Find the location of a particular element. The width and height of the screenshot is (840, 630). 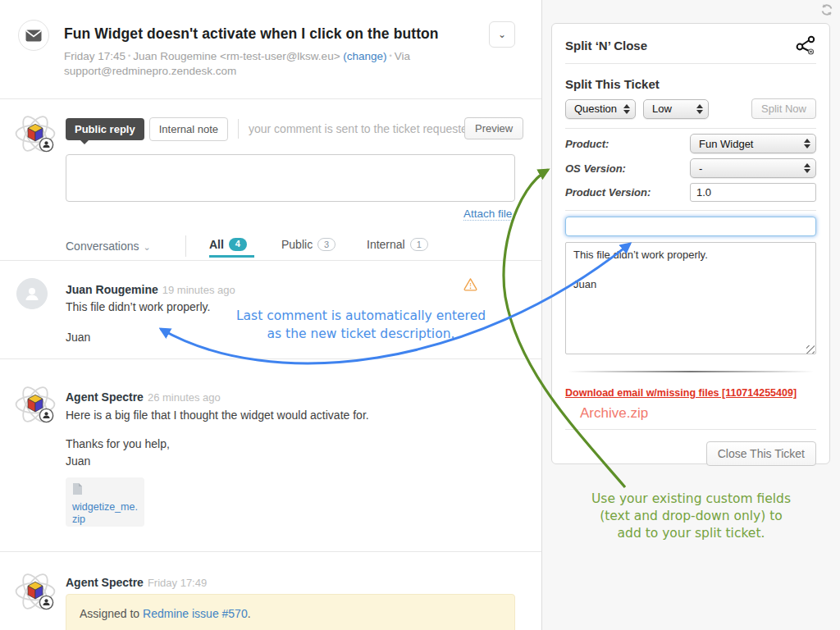

tab-internal-label: Internal is located at coordinates (386, 244).